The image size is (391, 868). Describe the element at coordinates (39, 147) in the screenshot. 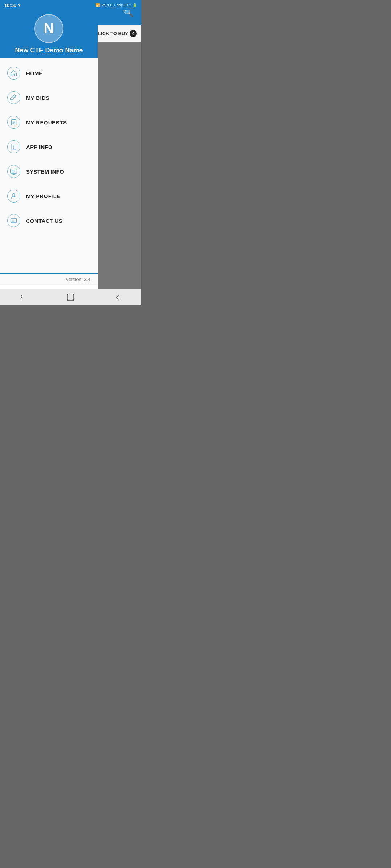

I see `menu-label-app-info: APP INFO` at that location.